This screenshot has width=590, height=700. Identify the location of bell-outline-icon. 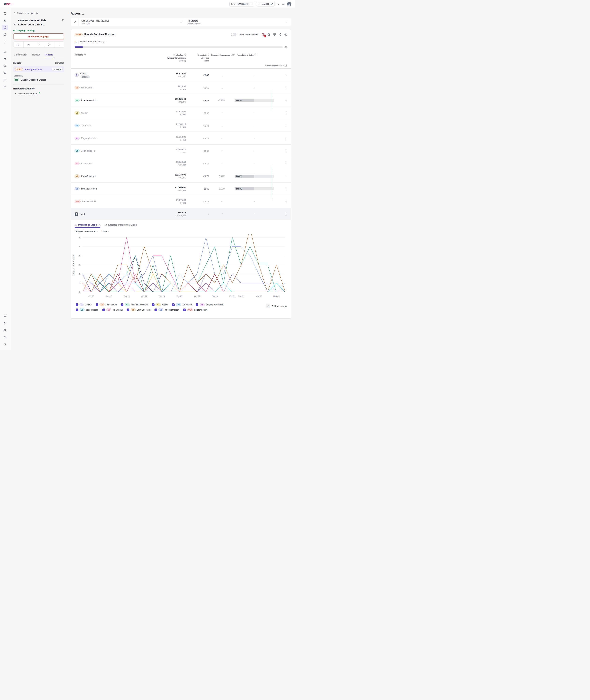
(286, 47).